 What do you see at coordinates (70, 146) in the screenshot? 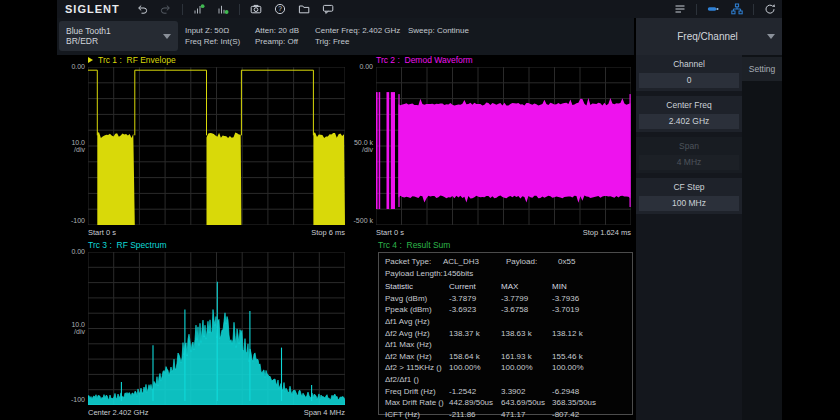
I see `trc1-y-mid: 10.0/div` at bounding box center [70, 146].